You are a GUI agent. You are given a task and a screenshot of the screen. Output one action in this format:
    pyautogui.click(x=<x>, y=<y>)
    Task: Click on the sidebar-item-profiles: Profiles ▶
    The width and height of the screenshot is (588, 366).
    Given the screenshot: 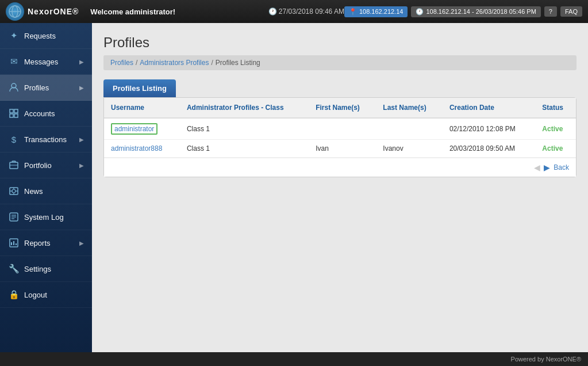 What is the action you would take?
    pyautogui.click(x=46, y=87)
    